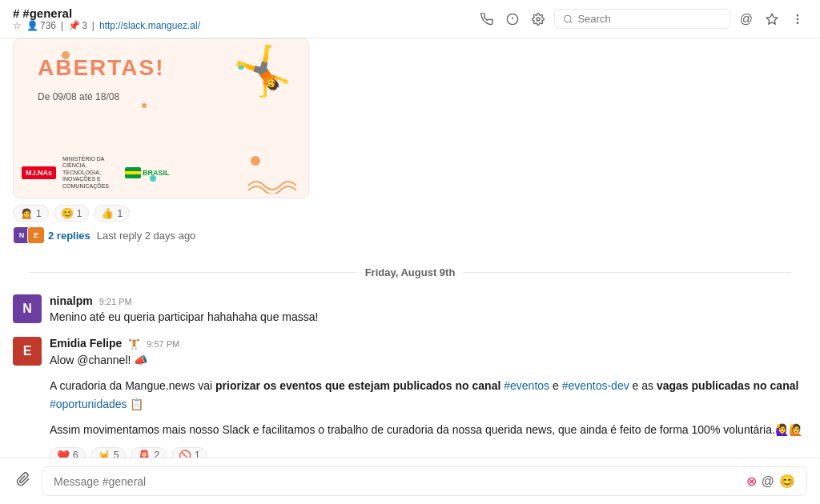 Image resolution: width=820 pixels, height=504 pixels. What do you see at coordinates (263, 71) in the screenshot?
I see `figure-emoji: 🤸` at bounding box center [263, 71].